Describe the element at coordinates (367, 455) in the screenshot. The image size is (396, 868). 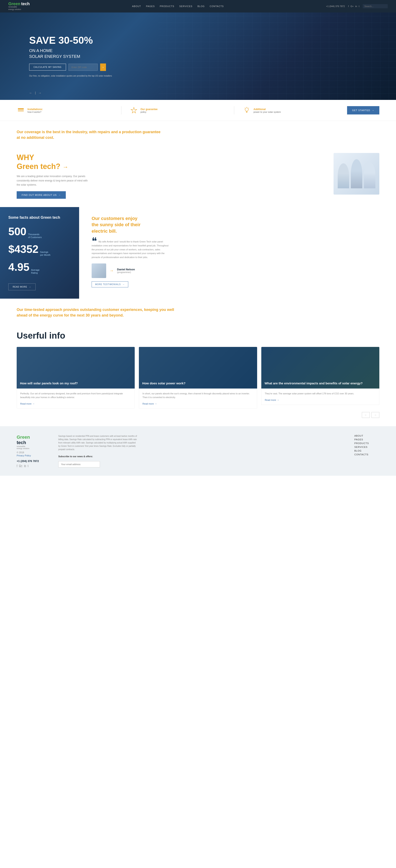
I see `footer-nav-contacts: CONTACTS` at that location.